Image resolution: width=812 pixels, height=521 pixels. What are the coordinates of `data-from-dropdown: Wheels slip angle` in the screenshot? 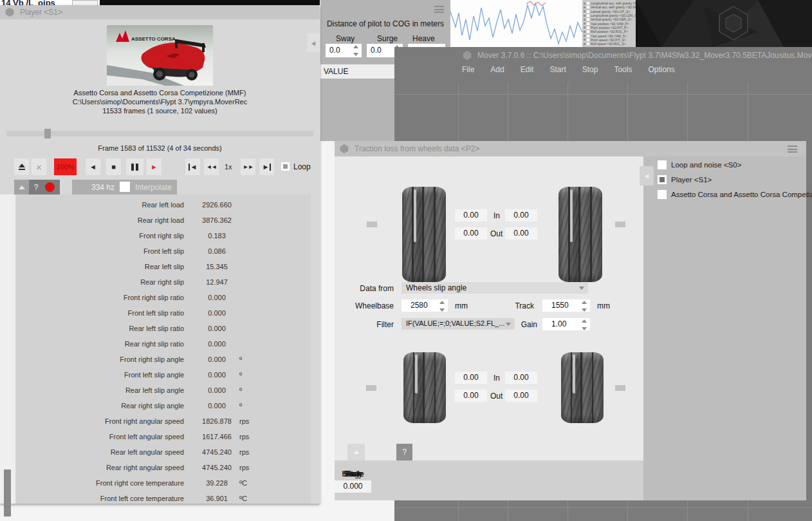 It's located at (495, 288).